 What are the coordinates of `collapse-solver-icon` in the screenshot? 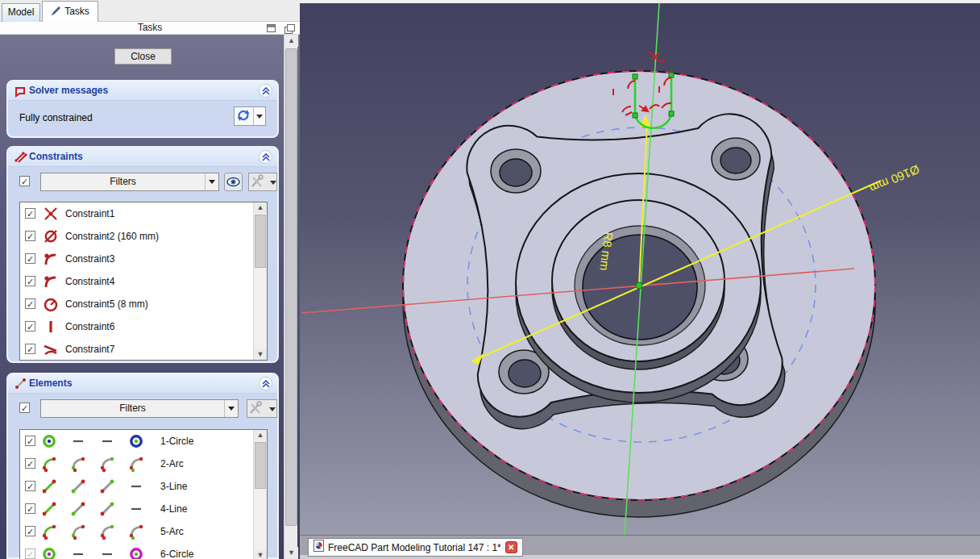 It's located at (266, 90).